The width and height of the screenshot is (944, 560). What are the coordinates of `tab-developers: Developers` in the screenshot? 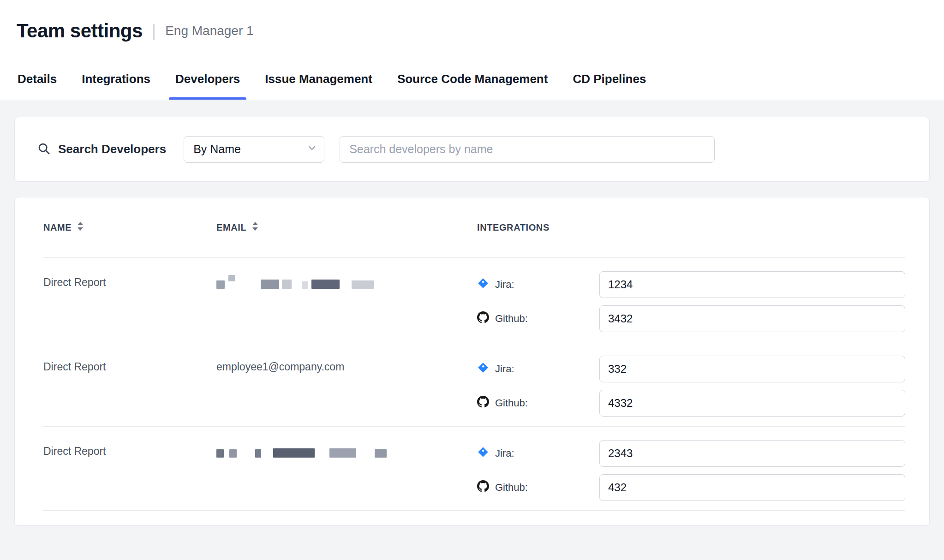 It's located at (208, 79).